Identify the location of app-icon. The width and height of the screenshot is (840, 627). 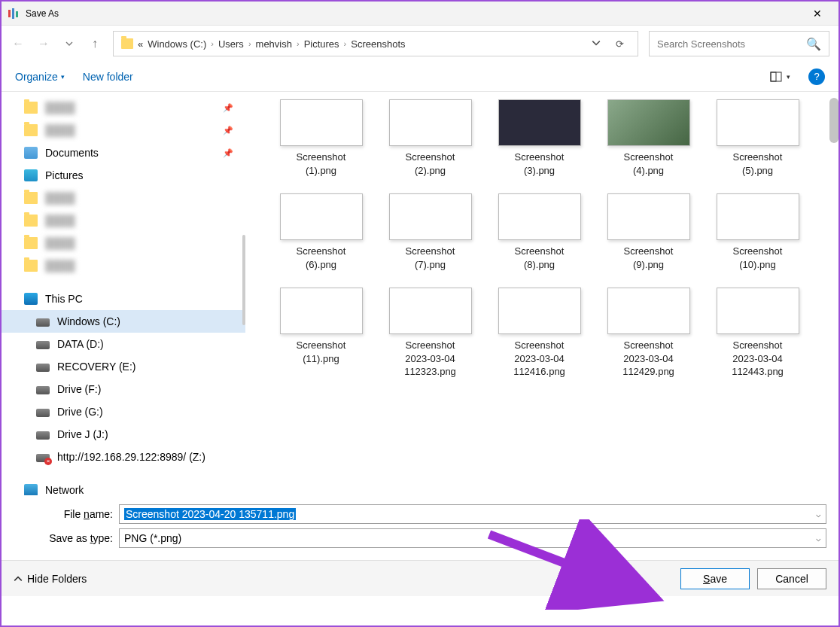
(14, 14).